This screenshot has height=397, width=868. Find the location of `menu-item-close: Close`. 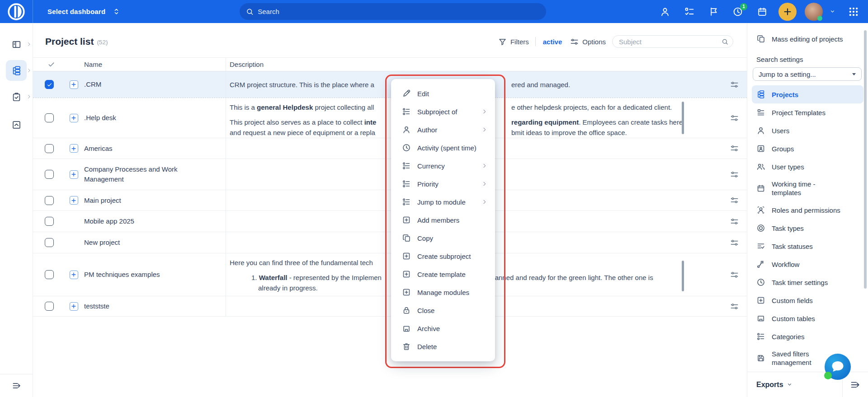

menu-item-close: Close is located at coordinates (443, 310).